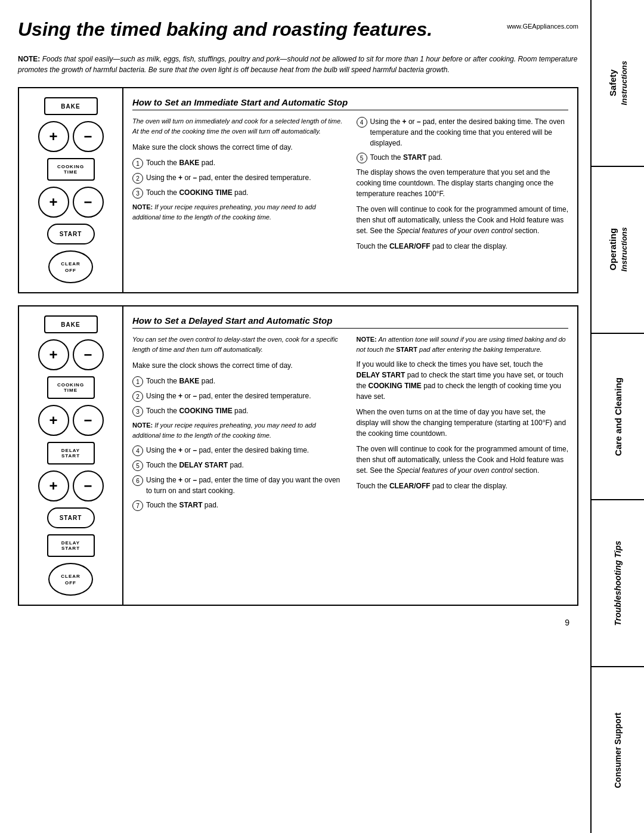  I want to click on sidebar-operating: Operating Instructions, so click(618, 250).